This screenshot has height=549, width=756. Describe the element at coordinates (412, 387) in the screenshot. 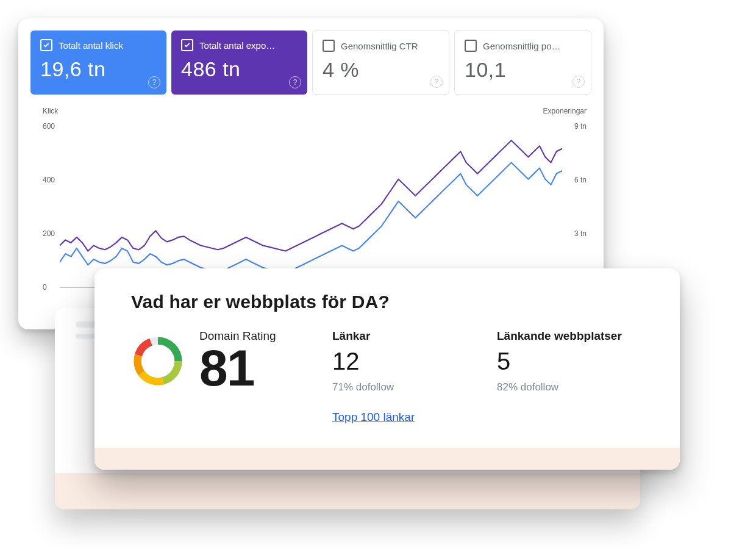

I see `links-sub: 71% dofollow` at that location.